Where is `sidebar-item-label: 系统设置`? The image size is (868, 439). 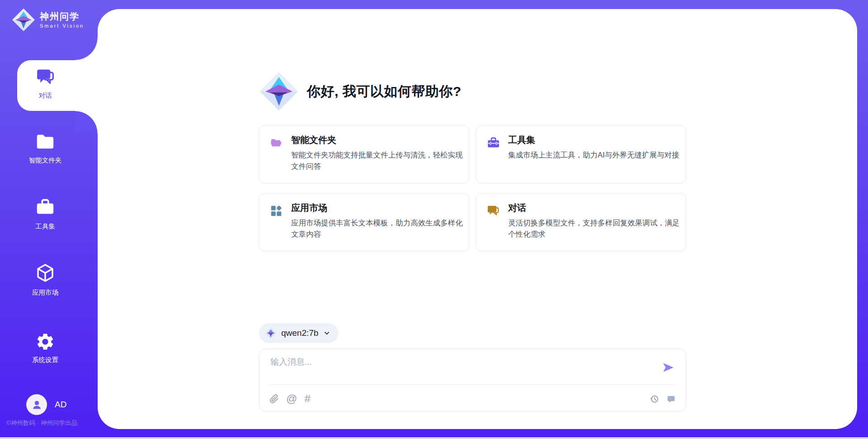 sidebar-item-label: 系统设置 is located at coordinates (45, 360).